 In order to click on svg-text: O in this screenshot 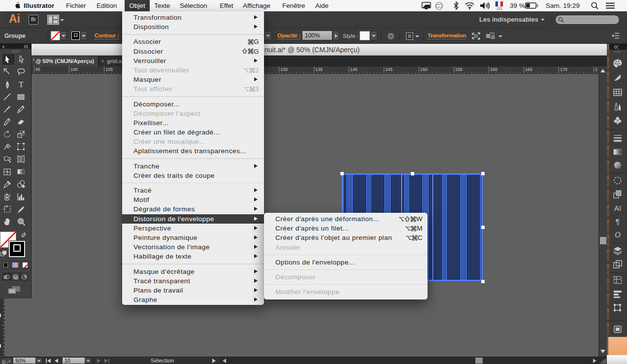, I will do `click(618, 234)`.